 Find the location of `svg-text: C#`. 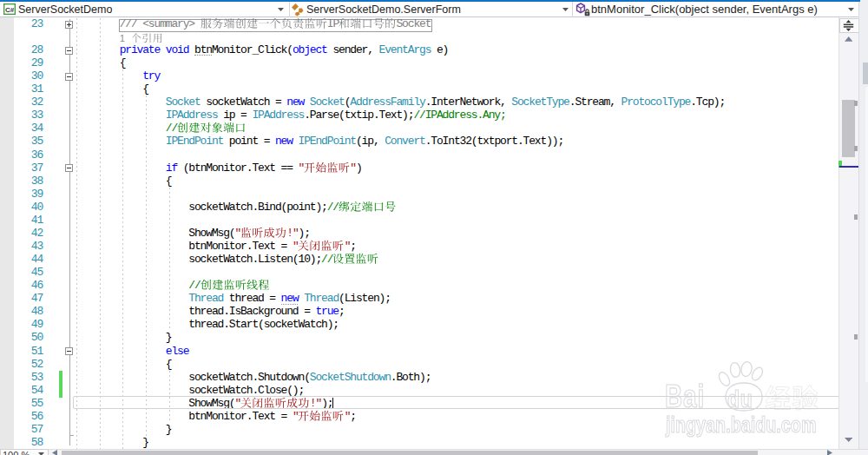

svg-text: C# is located at coordinates (10, 10).